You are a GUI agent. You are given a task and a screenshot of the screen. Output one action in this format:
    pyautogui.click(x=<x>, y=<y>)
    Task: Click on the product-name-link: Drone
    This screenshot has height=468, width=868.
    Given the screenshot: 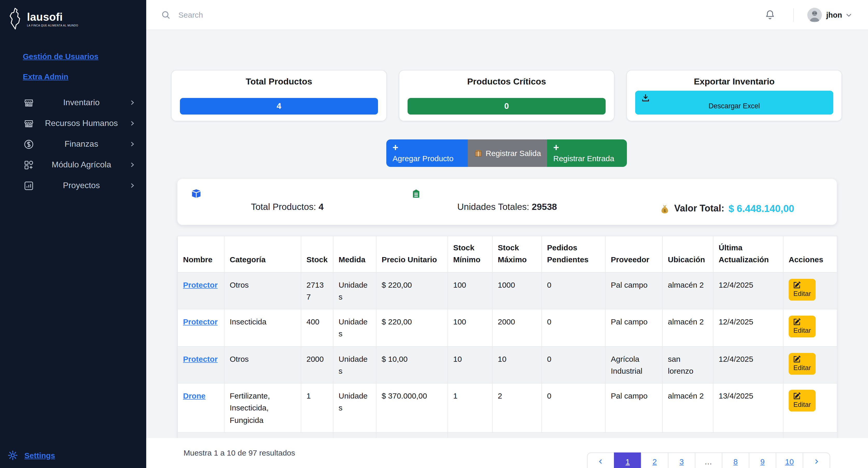 What is the action you would take?
    pyautogui.click(x=194, y=396)
    